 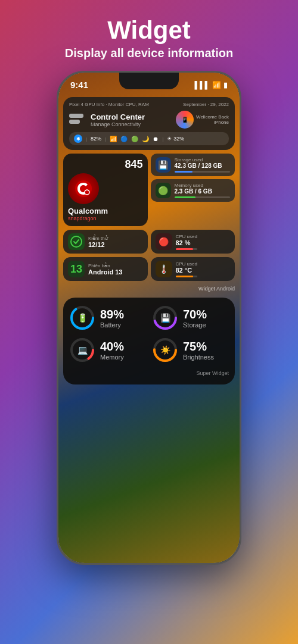 What do you see at coordinates (187, 276) in the screenshot?
I see `cpu-temp-bar` at bounding box center [187, 276].